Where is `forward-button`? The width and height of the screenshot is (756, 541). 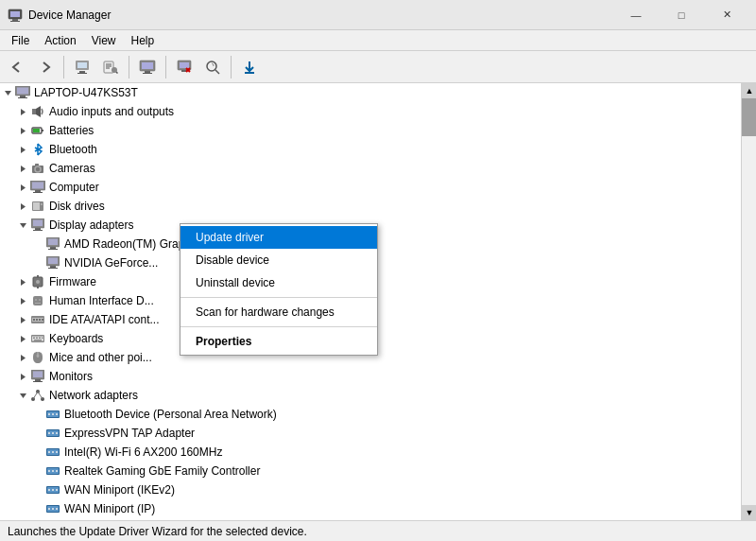
forward-button is located at coordinates (45, 67).